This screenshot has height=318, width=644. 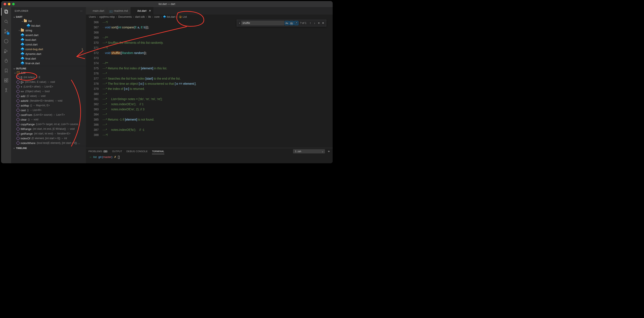 What do you see at coordinates (48, 138) in the screenshot?
I see `outline-item: indexOf(E element, [int start = 0]) → in…` at bounding box center [48, 138].